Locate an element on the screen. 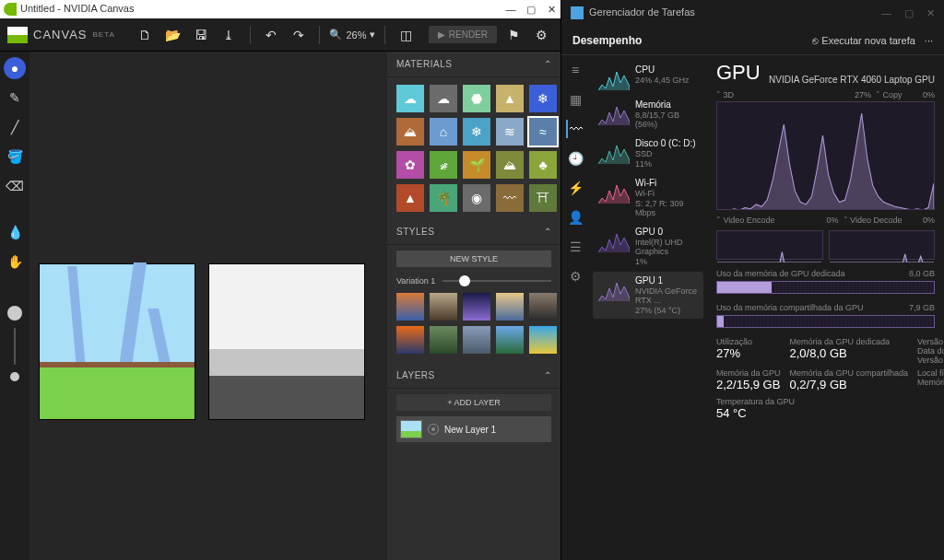 The width and height of the screenshot is (944, 560). layers-header: LAYERS⌃ is located at coordinates (474, 376).